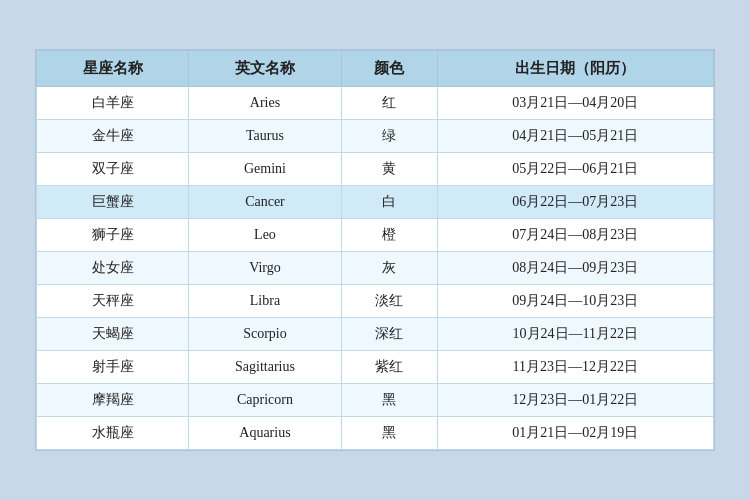 Image resolution: width=750 pixels, height=500 pixels. What do you see at coordinates (113, 69) in the screenshot?
I see `header-chinese-name: 星座名称` at bounding box center [113, 69].